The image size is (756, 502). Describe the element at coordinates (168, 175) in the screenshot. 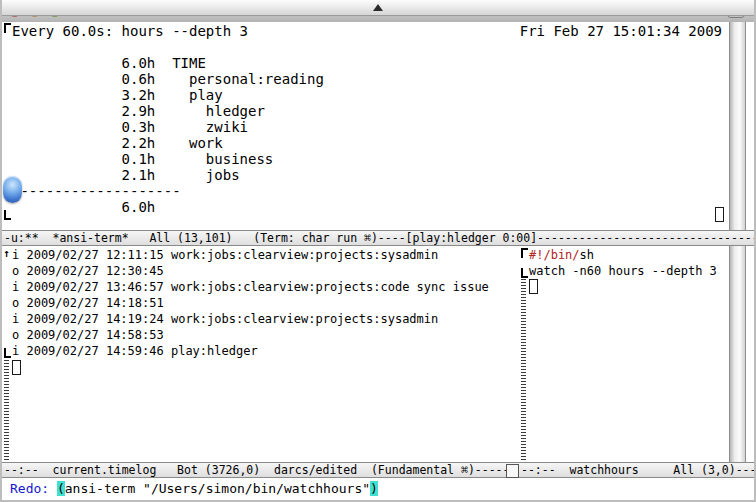

I see `term-line: 2.1h jobs` at that location.